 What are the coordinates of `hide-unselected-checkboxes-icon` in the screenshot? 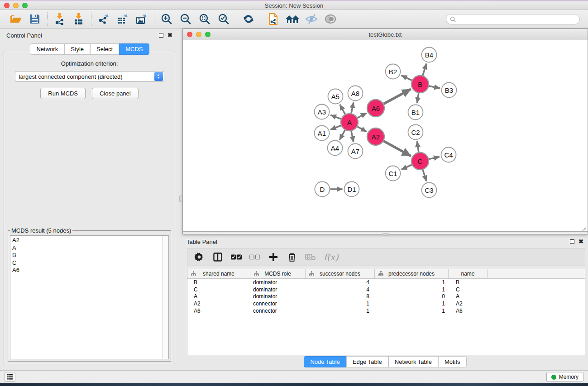 It's located at (255, 257).